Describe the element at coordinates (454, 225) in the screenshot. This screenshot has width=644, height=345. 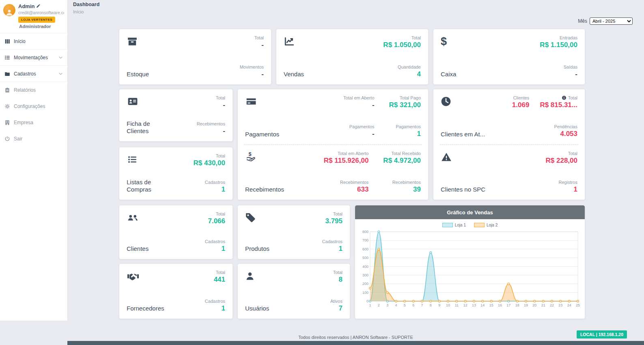
I see `legend-item: Loja 1` at that location.